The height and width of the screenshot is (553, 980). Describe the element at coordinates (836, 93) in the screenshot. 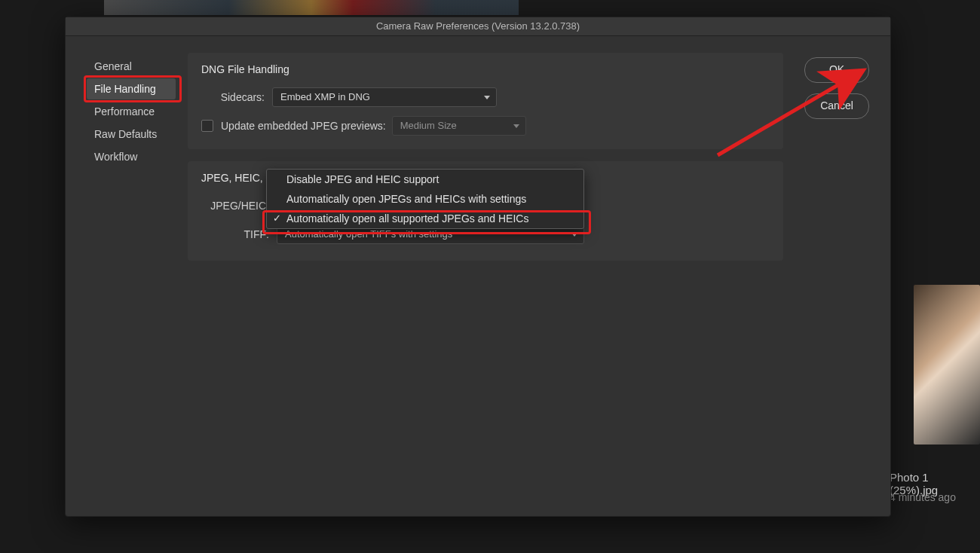

I see `dialog-buttons: OK Cancel` at that location.